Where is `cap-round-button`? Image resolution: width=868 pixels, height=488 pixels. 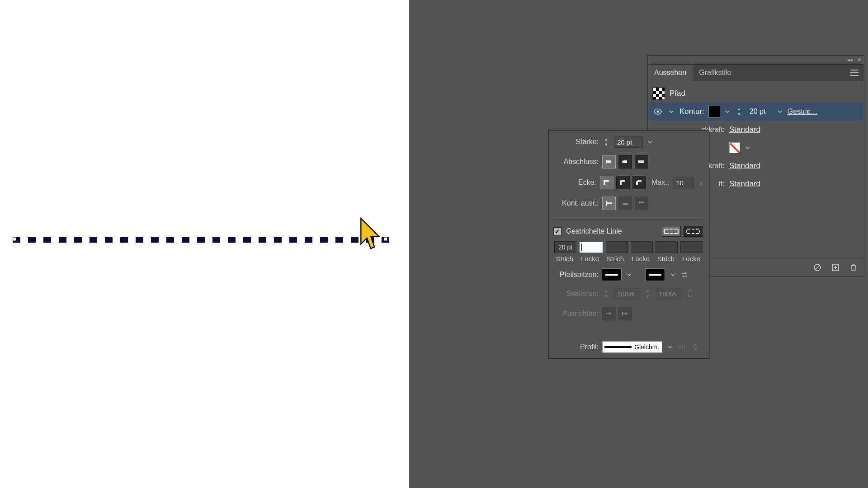
cap-round-button is located at coordinates (625, 162).